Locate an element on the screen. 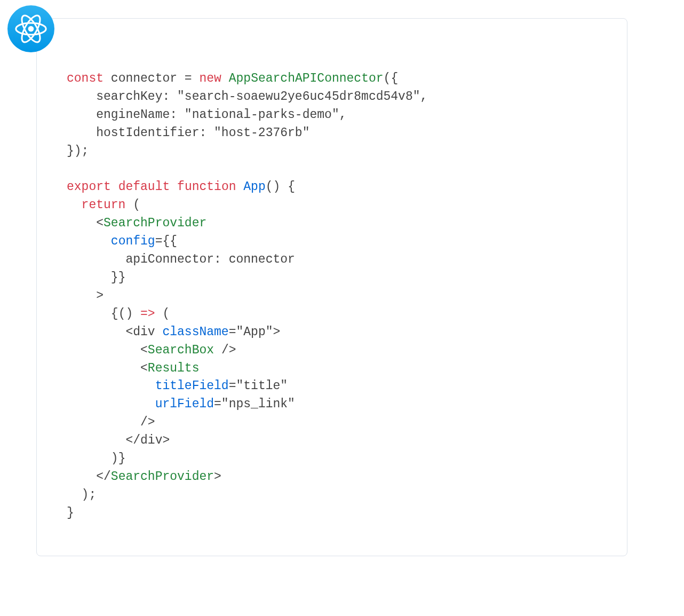 Image resolution: width=684 pixels, height=616 pixels. urlfield-val: ="nps_link" is located at coordinates (254, 404).